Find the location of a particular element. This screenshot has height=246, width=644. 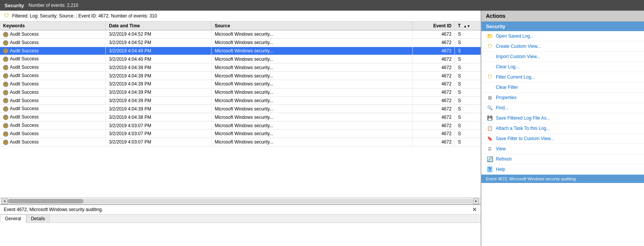

actions-bottom-event: Event 4672, Microsoft Windows security a… is located at coordinates (563, 179).